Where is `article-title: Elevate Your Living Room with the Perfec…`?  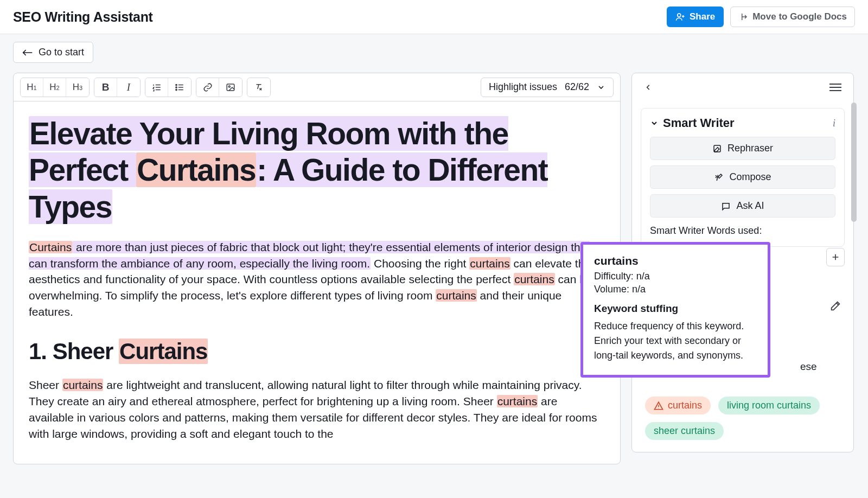
article-title: Elevate Your Living Room with the Perfec… is located at coordinates (317, 170).